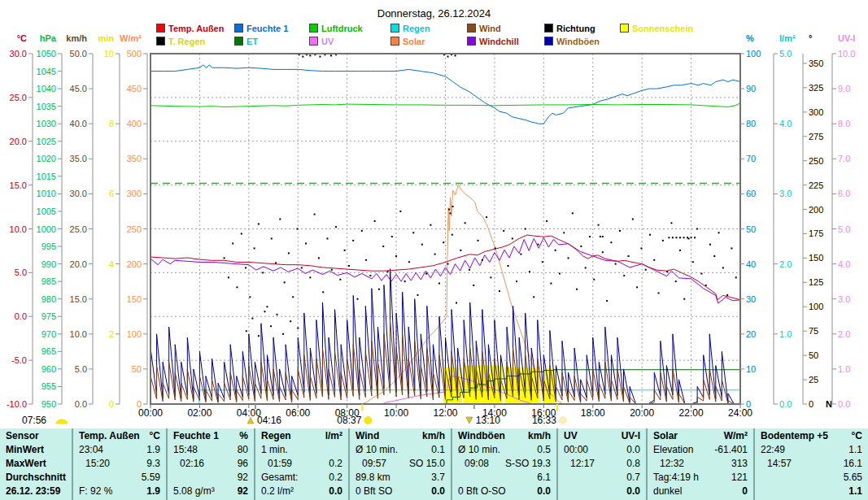  I want to click on moonset-icon, so click(469, 420).